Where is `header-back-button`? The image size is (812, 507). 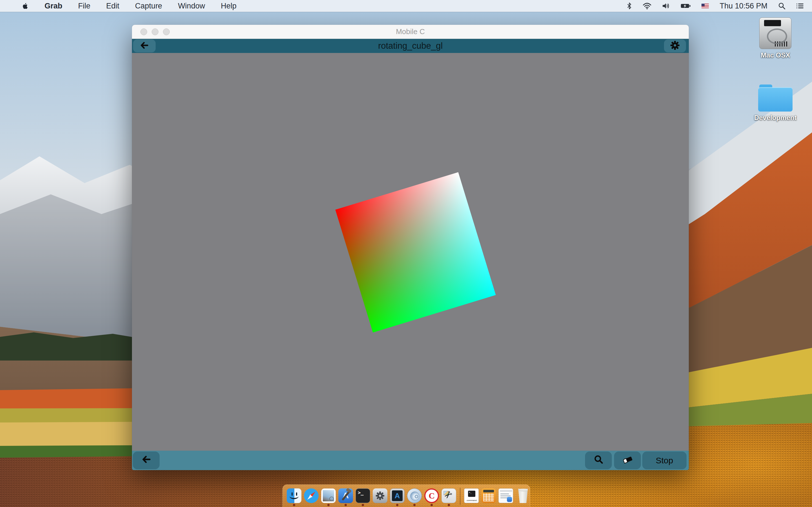
header-back-button is located at coordinates (144, 46).